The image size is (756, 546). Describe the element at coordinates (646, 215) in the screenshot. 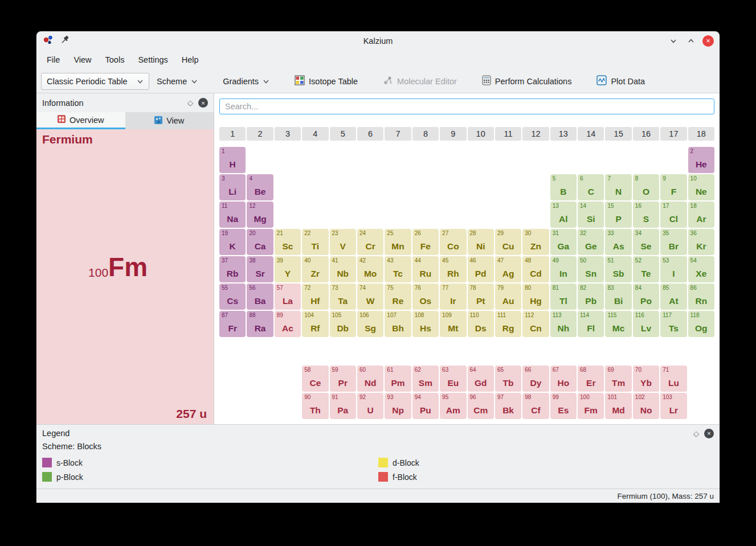

I see `element-cell-s: 16S` at that location.